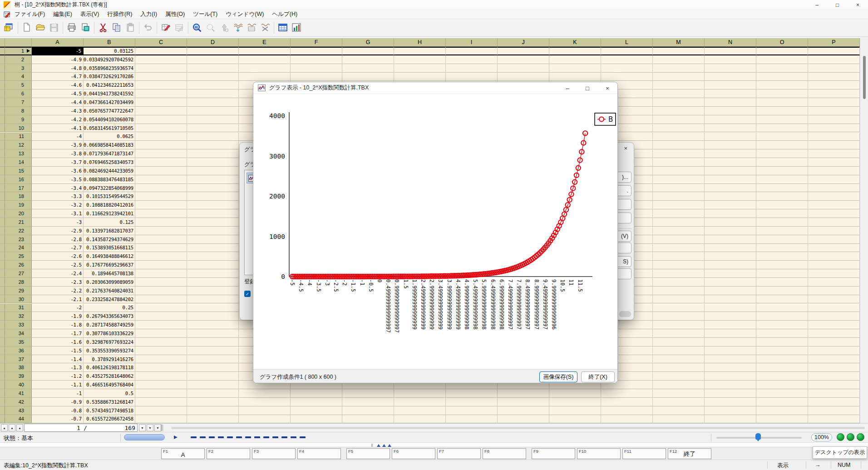  I want to click on cell-N4, so click(730, 77).